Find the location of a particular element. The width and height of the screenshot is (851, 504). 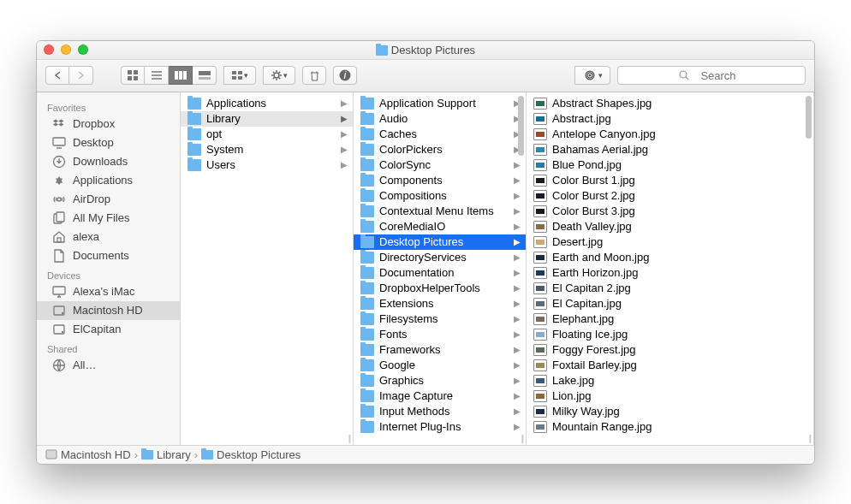

row-image-capture: Image Capture▶ is located at coordinates (440, 396).